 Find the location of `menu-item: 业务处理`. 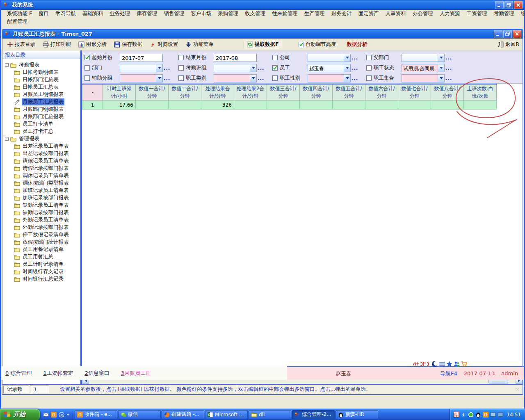

menu-item: 业务处理 is located at coordinates (120, 14).